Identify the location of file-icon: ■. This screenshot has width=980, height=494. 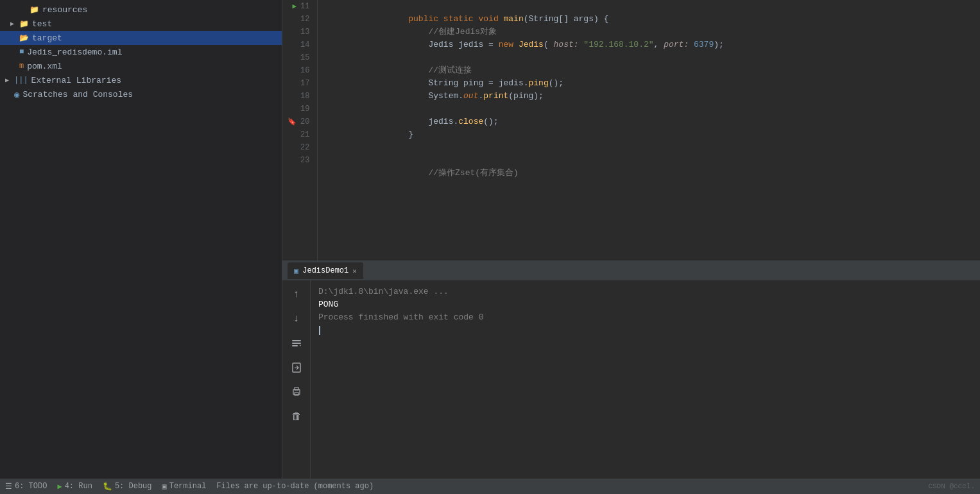
(22, 52).